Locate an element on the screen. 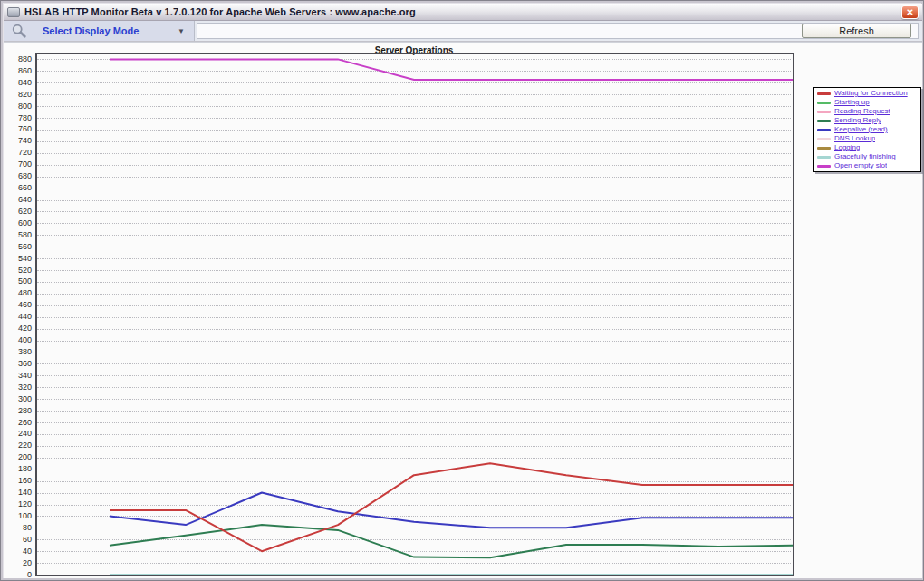 The width and height of the screenshot is (924, 581). series-line-keepalive-read- is located at coordinates (451, 511).